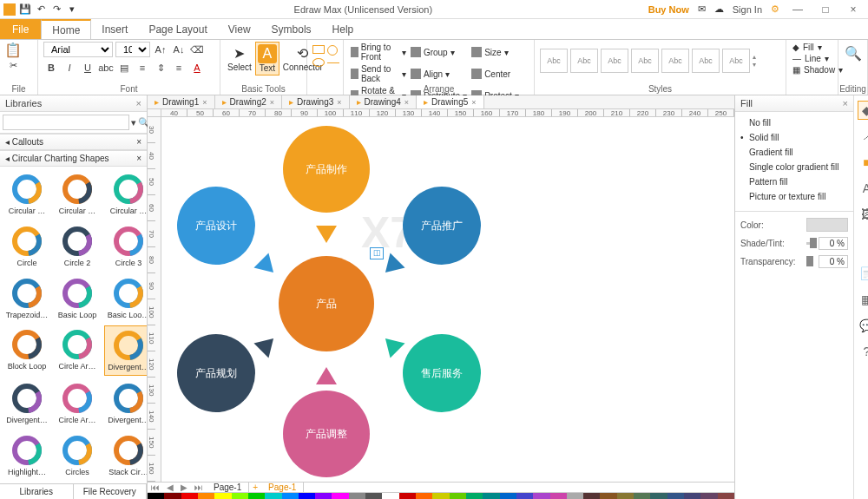 This screenshot has height=499, width=868. Describe the element at coordinates (812, 69) in the screenshot. I see `shadow-dropdown: ▦ Shadow ▾` at that location.